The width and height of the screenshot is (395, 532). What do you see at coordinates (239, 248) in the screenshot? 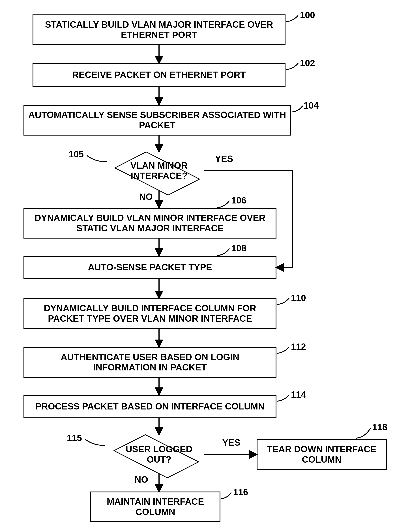
I see `ref-108: 108` at bounding box center [239, 248].